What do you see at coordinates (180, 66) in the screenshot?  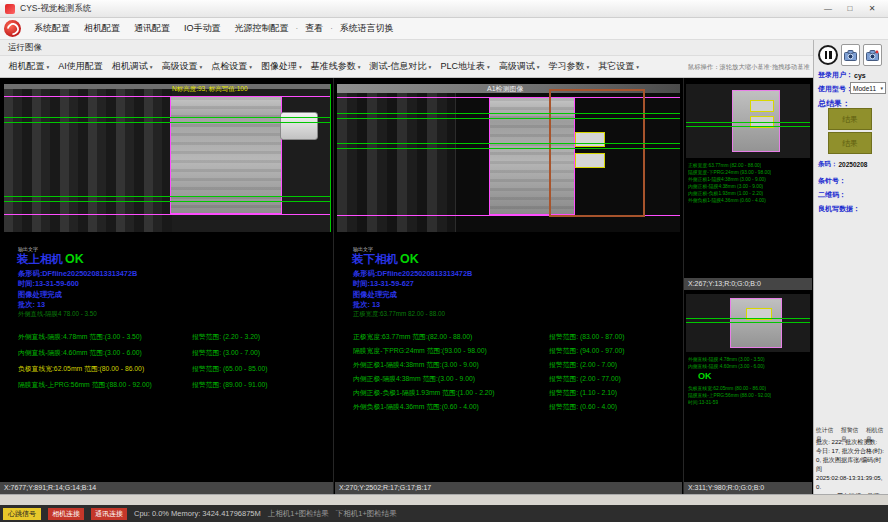 I see `toolbar-item-label: 高级设置` at bounding box center [180, 66].